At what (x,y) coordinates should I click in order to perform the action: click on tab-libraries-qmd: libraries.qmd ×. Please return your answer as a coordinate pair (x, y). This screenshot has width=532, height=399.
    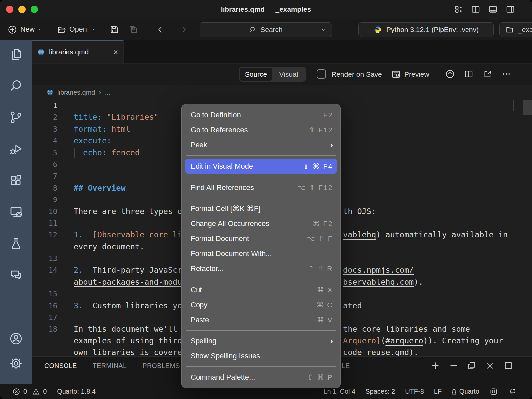
    Looking at the image, I should click on (78, 52).